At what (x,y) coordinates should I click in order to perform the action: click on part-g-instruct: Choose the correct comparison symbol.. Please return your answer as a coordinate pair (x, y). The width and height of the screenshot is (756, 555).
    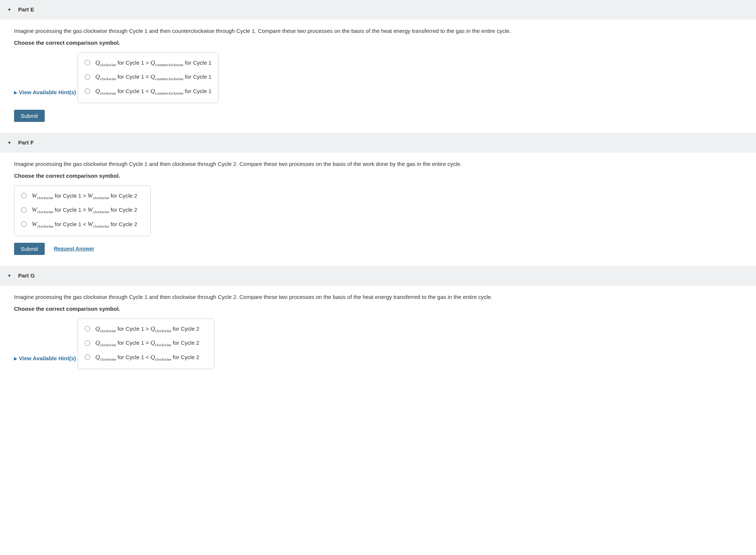
    Looking at the image, I should click on (385, 309).